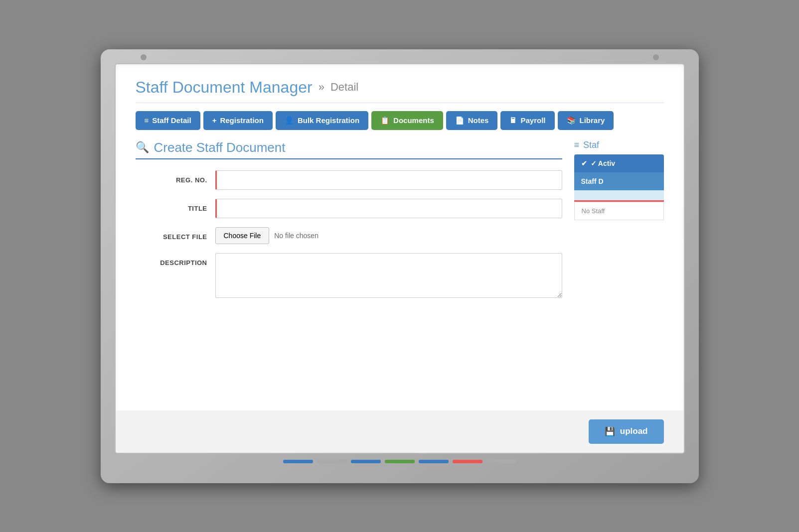  What do you see at coordinates (400, 121) in the screenshot?
I see `nav-tabs: ≡ Staff Detail + Registration 👤 Bulk Reg…` at bounding box center [400, 121].